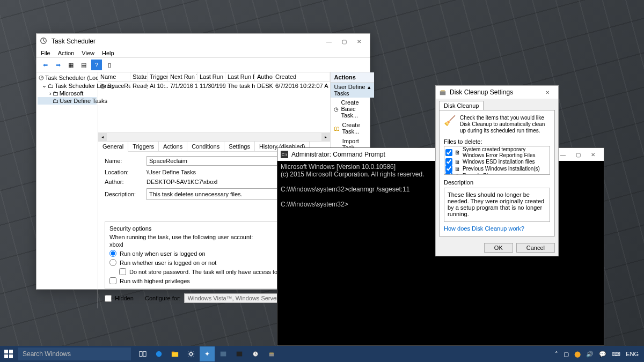 This screenshot has width=644, height=362. Describe the element at coordinates (337, 128) in the screenshot. I see `task-icon: 🕮` at that location.